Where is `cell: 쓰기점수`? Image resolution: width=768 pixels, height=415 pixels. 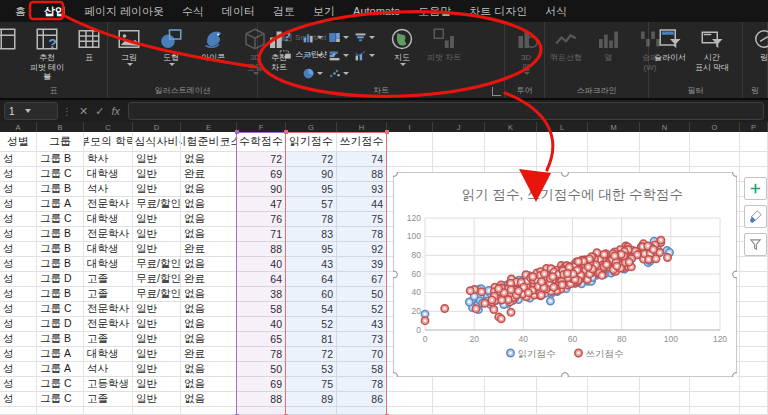 cell: 쓰기점수 is located at coordinates (362, 142).